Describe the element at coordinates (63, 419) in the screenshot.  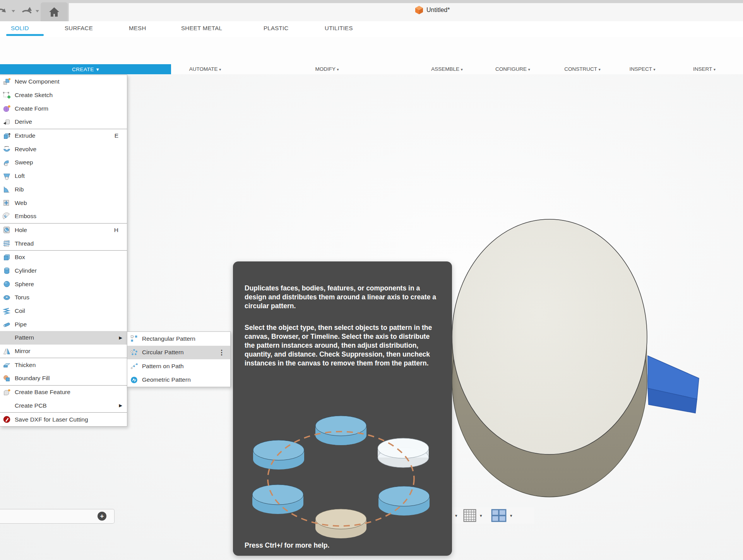
I see `menu-item-save-dxf: Save DXF for Laser Cutting` at that location.